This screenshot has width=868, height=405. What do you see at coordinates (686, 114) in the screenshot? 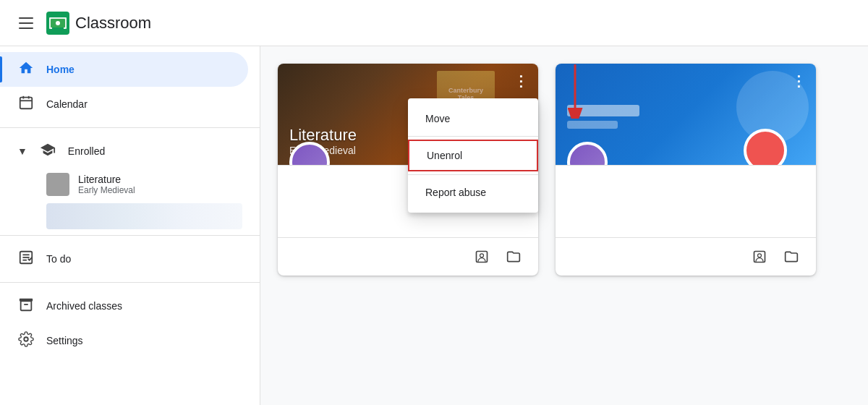
I see `card-header-blurred: ⋮` at bounding box center [686, 114].